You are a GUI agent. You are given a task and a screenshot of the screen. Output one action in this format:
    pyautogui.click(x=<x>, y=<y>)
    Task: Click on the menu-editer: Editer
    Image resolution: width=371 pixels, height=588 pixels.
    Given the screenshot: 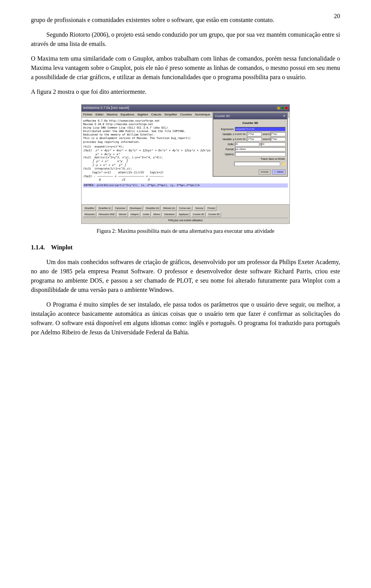 What is the action you would take?
    pyautogui.click(x=100, y=115)
    